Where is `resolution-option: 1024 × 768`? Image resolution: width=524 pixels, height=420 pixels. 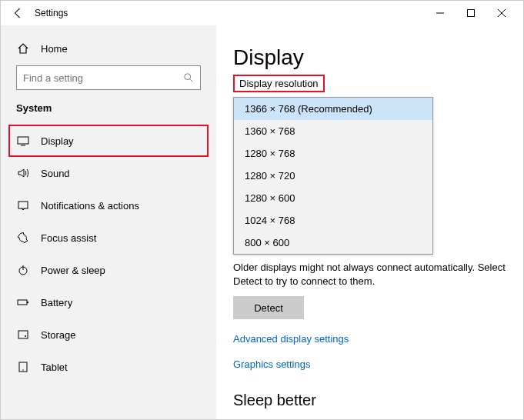
resolution-option: 1024 × 768 is located at coordinates (333, 220).